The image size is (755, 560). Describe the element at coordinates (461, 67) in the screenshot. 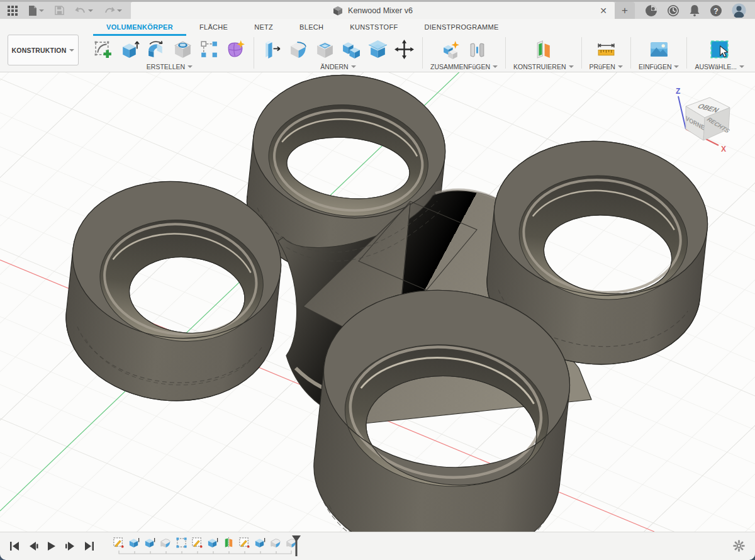

I see `zusammenfuegen-label: ZUSAMMENFüGEN` at that location.